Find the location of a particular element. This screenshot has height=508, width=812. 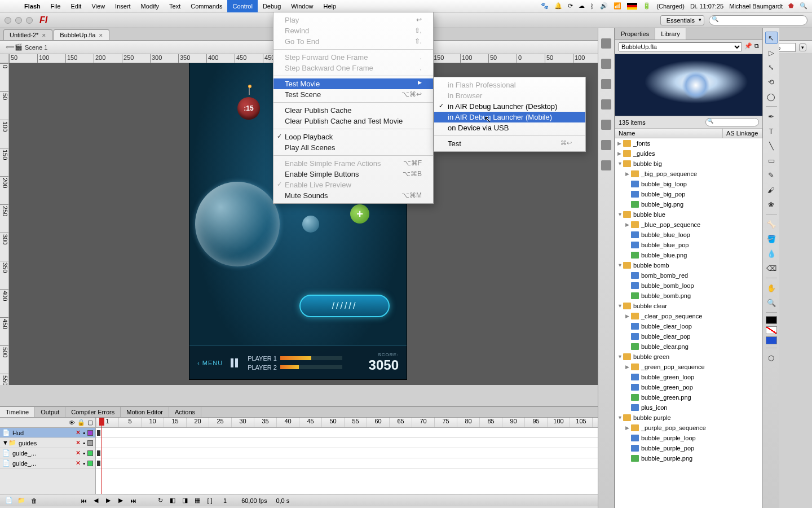

pin-library-icon: 📌 is located at coordinates (748, 47).